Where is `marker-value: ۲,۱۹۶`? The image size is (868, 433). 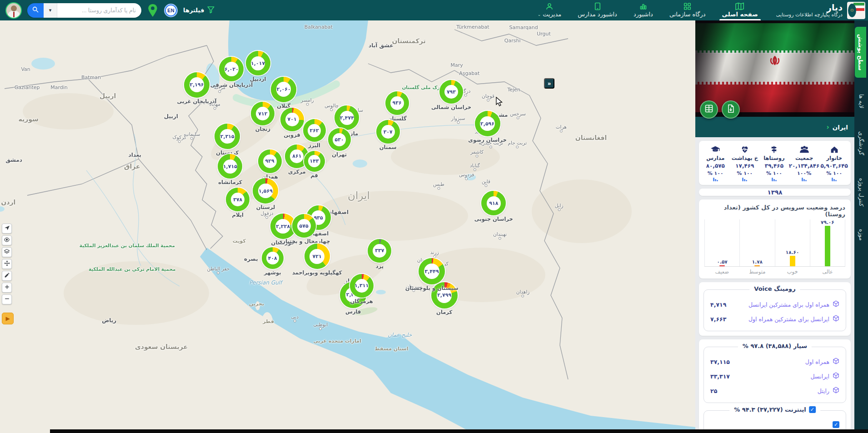 marker-value: ۲,۱۹۶ is located at coordinates (197, 85).